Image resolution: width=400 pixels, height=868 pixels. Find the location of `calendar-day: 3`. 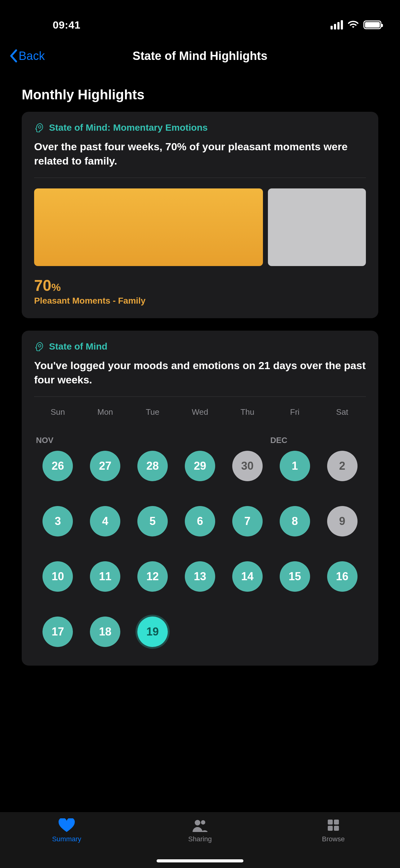

calendar-day: 3 is located at coordinates (58, 521).